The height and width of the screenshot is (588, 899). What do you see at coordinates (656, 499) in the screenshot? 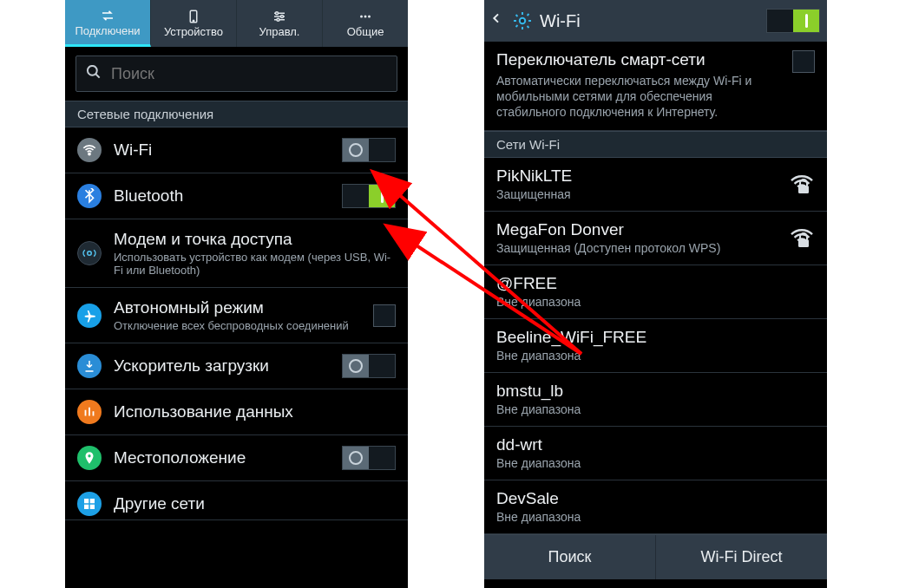
I see `network-name: DevSale` at bounding box center [656, 499].